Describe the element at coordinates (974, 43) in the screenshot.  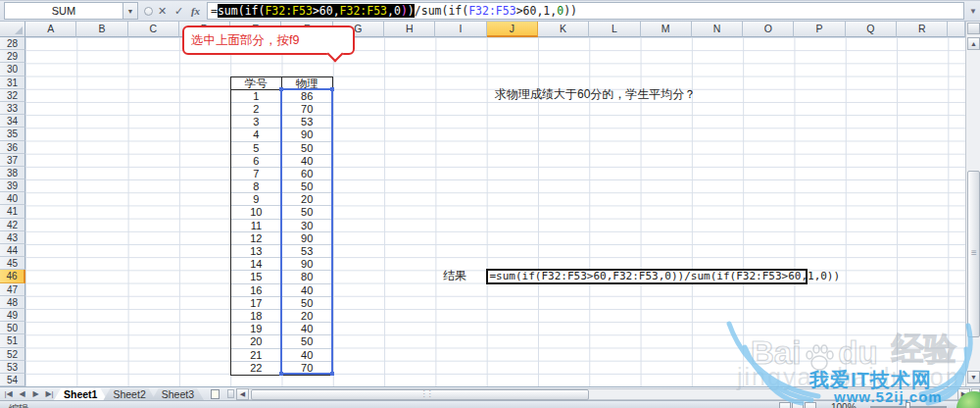
I see `scroll-up-icon: ▲` at that location.